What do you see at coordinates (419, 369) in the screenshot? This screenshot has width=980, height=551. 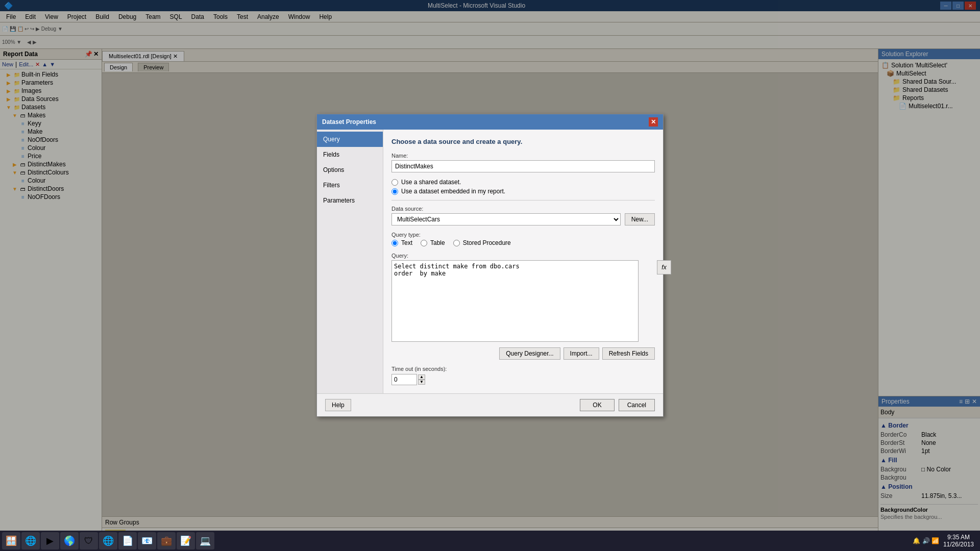 I see `timeout-label: Time out (in seconds):` at bounding box center [419, 369].